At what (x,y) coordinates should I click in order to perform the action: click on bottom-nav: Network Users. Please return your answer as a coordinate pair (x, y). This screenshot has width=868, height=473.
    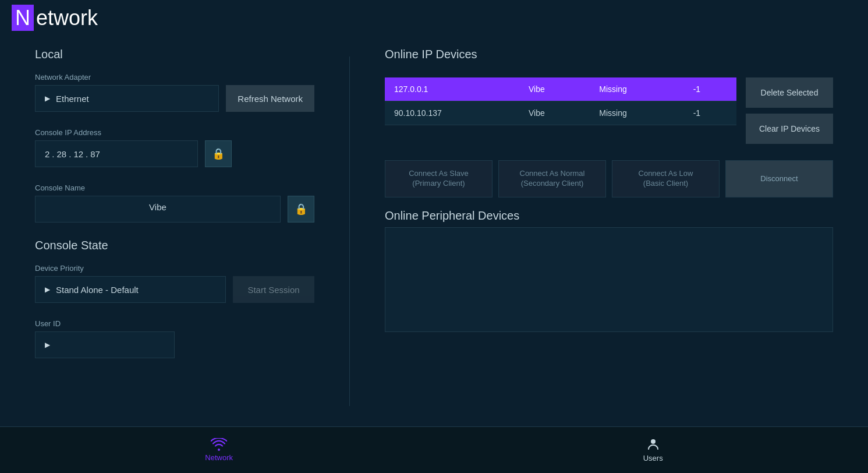
    Looking at the image, I should click on (434, 450).